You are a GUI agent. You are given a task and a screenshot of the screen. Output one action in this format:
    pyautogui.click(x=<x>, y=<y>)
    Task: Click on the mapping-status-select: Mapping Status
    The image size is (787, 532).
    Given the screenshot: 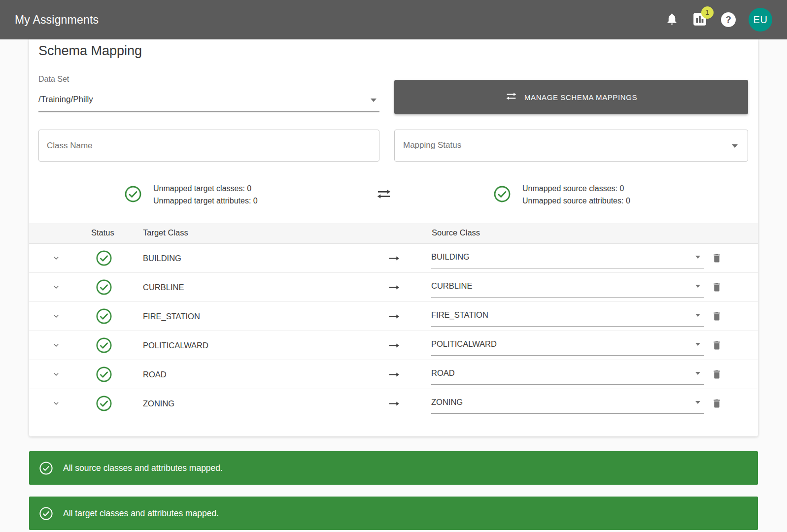 What is the action you would take?
    pyautogui.click(x=571, y=146)
    